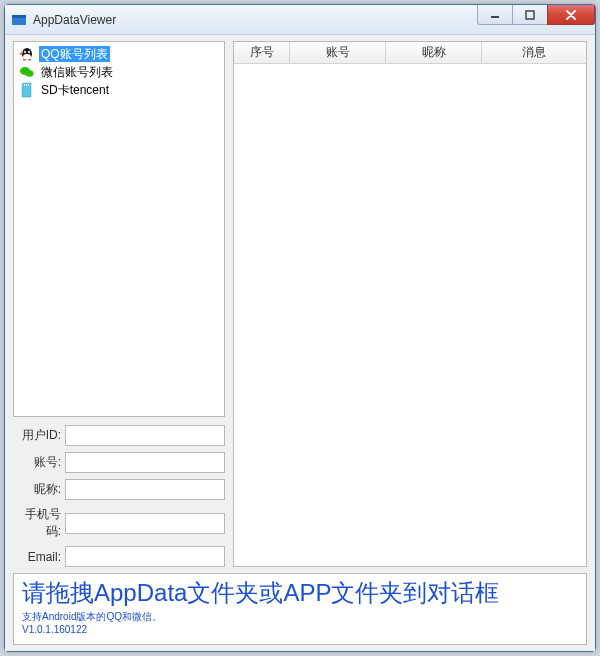 The width and height of the screenshot is (600, 656). Describe the element at coordinates (119, 490) in the screenshot. I see `field-row-nickname: 昵称:` at that location.